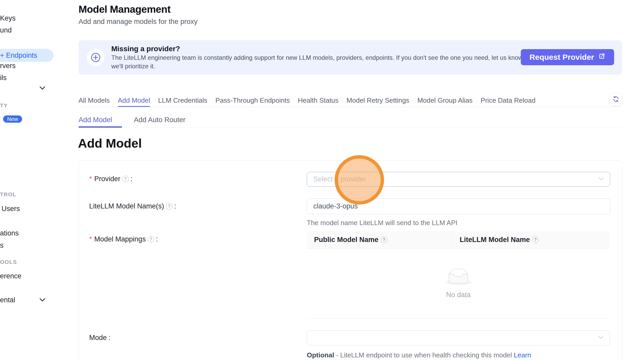 The height and width of the screenshot is (360, 644). What do you see at coordinates (616, 99) in the screenshot?
I see `refresh-icon` at bounding box center [616, 99].